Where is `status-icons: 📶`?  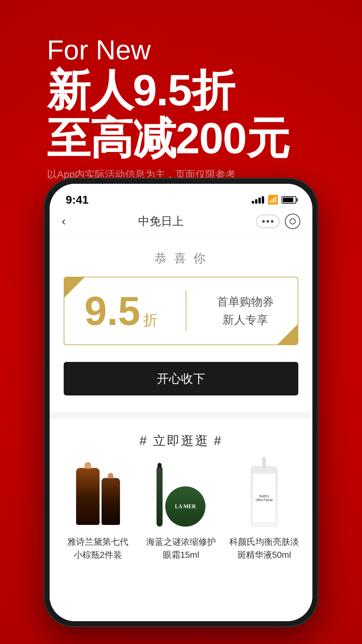
status-icons: 📶 is located at coordinates (274, 200).